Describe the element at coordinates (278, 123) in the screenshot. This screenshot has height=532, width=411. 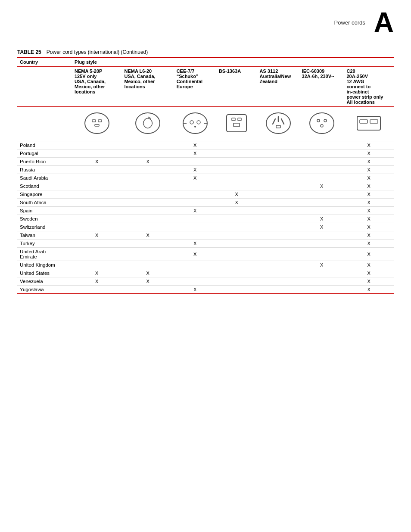
I see `as-icon` at that location.